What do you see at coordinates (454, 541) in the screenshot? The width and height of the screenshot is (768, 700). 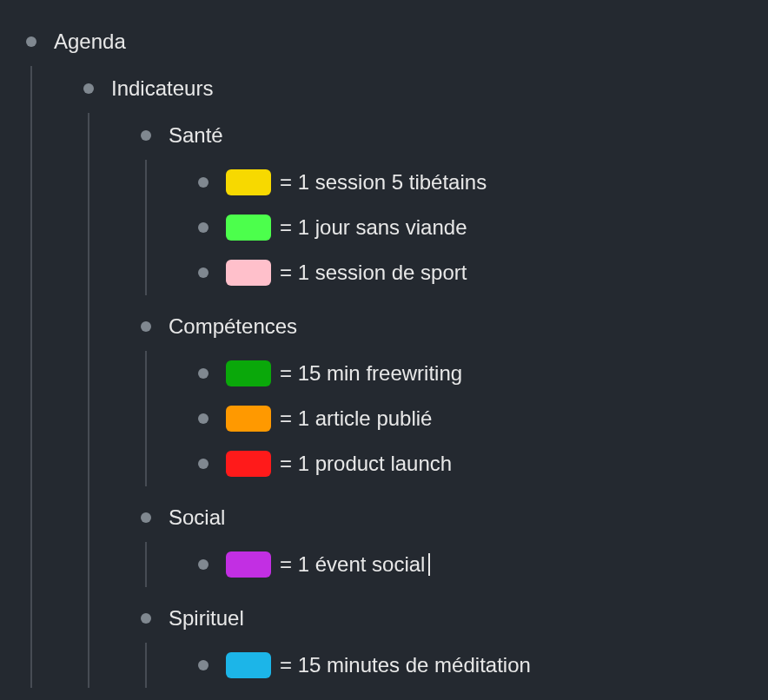 I see `outline-node-social: Social = 1 évent social` at bounding box center [454, 541].